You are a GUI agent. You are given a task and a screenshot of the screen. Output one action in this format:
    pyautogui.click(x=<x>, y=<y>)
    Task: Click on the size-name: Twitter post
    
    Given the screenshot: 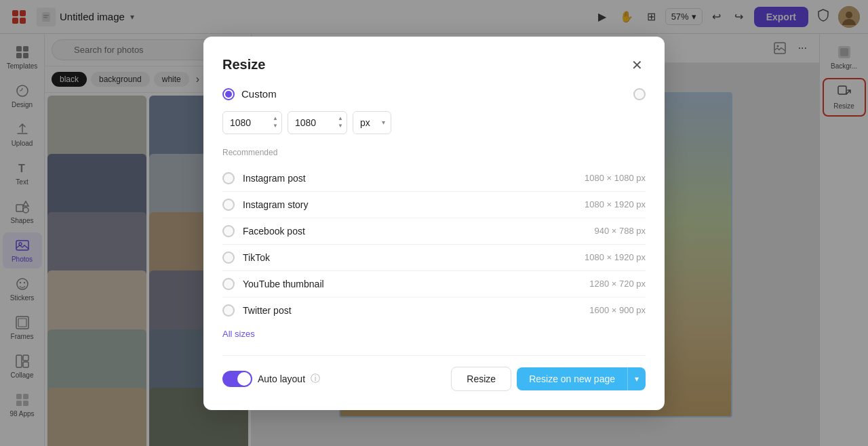 What is the action you would take?
    pyautogui.click(x=412, y=310)
    